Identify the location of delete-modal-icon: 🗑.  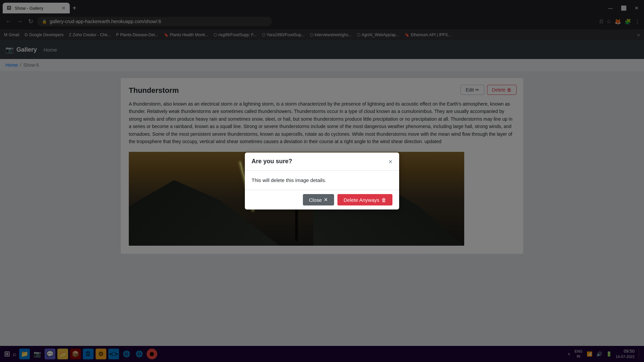
(384, 200).